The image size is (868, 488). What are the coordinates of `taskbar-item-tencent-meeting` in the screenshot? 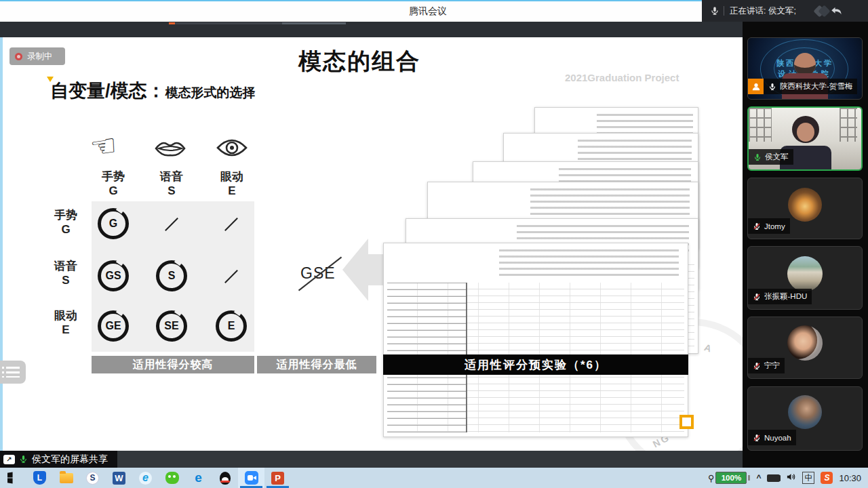 It's located at (251, 478).